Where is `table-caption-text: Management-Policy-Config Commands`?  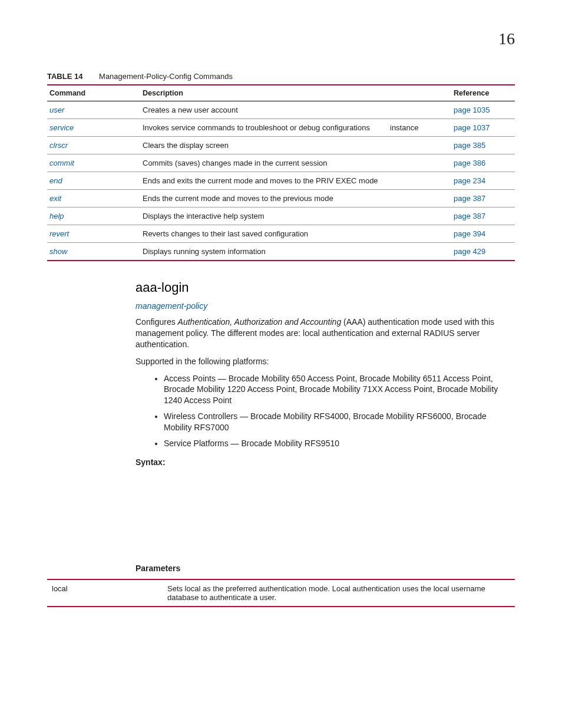 table-caption-text: Management-Policy-Config Commands is located at coordinates (166, 77).